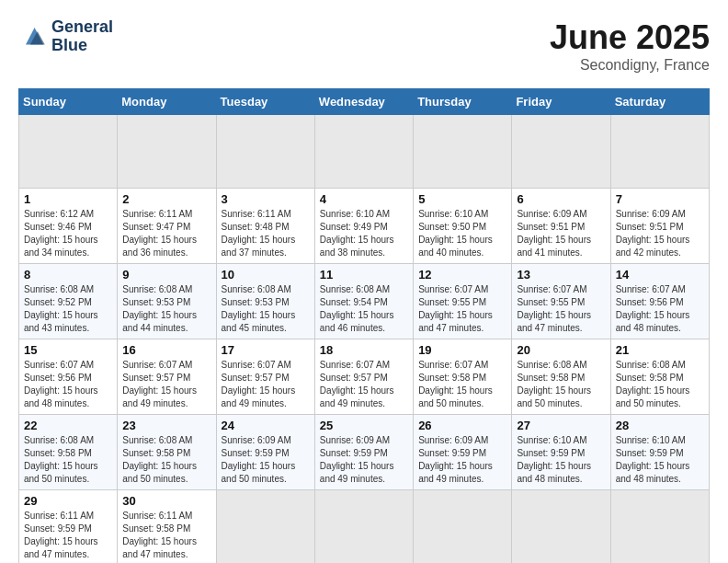 The height and width of the screenshot is (563, 728). Describe the element at coordinates (68, 453) in the screenshot. I see `calendar-cell: 22Sunrise: 6:08 AM Sunset: 9:58 PM Dayli…` at that location.